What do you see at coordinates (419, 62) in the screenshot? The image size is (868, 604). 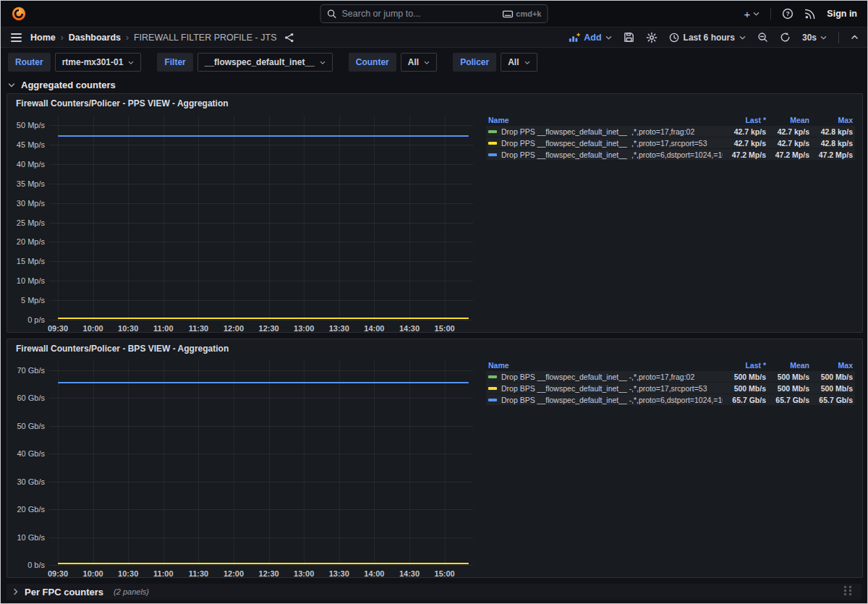 I see `variable-counter-picker: All` at bounding box center [419, 62].